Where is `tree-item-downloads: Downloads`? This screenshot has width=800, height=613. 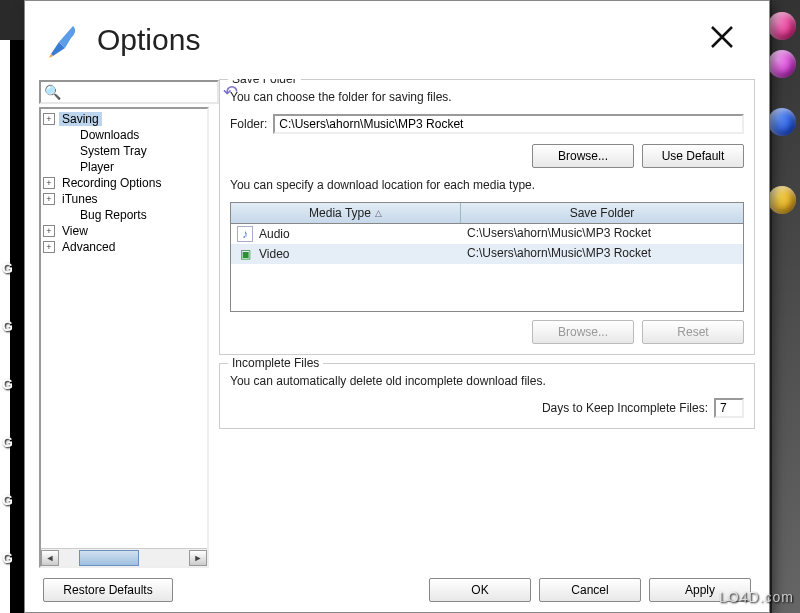
tree-item-downloads: Downloads is located at coordinates (124, 135).